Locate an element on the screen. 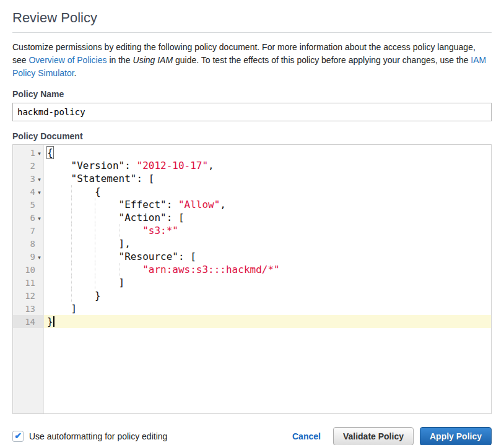 The image size is (504, 445). code-line-10: "arn:aws:s3:::hackmd/*" is located at coordinates (267, 270).